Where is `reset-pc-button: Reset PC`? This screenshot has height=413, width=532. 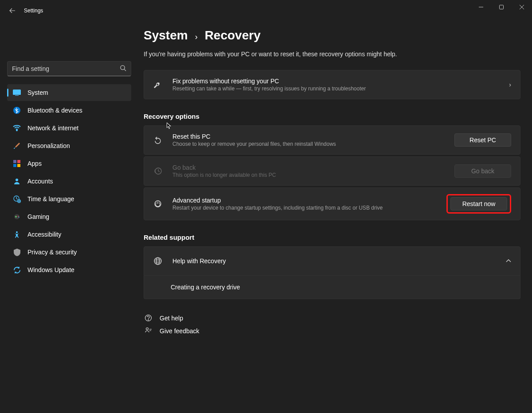 reset-pc-button: Reset PC is located at coordinates (483, 140).